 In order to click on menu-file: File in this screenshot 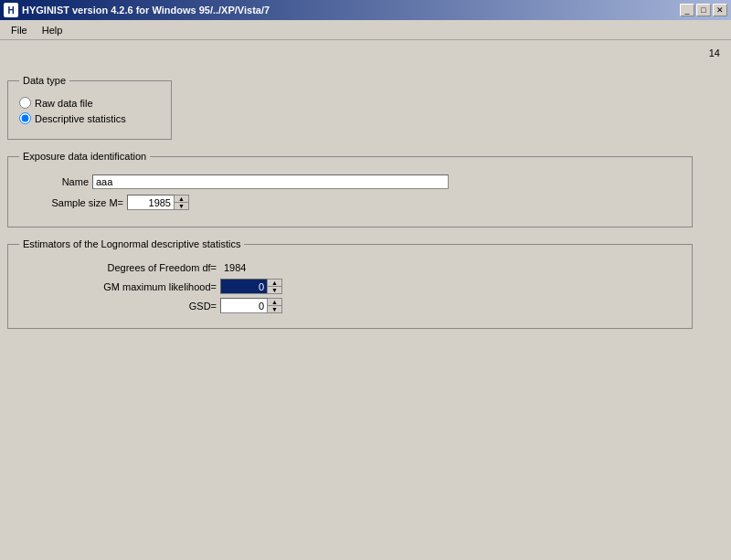, I will do `click(19, 30)`.